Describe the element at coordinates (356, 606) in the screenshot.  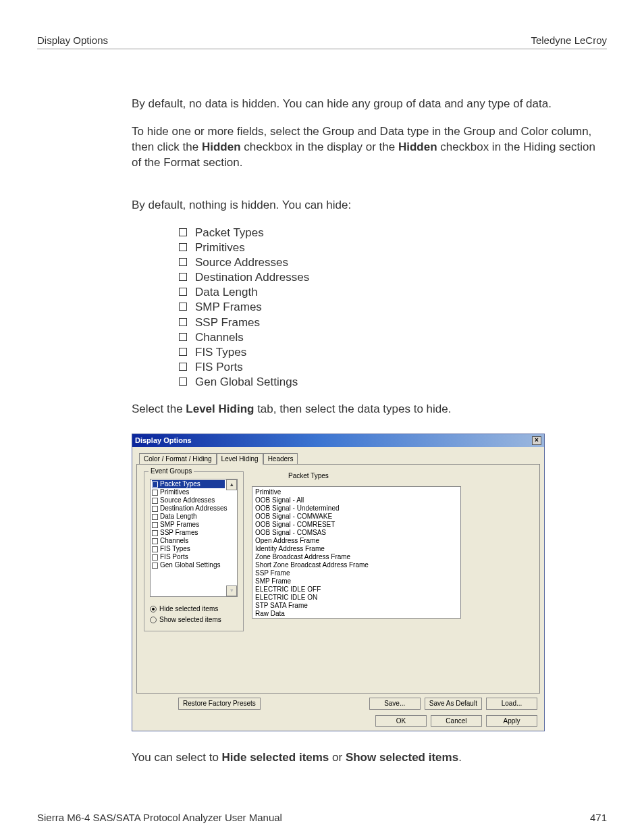
I see `list-item: STP SATA Frame` at that location.